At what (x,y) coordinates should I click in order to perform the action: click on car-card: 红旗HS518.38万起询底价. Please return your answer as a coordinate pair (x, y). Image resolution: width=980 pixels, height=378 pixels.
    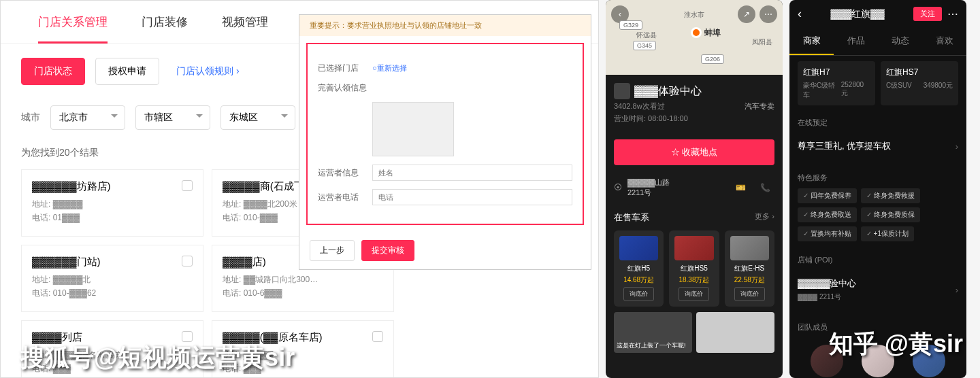
    Looking at the image, I should click on (694, 269).